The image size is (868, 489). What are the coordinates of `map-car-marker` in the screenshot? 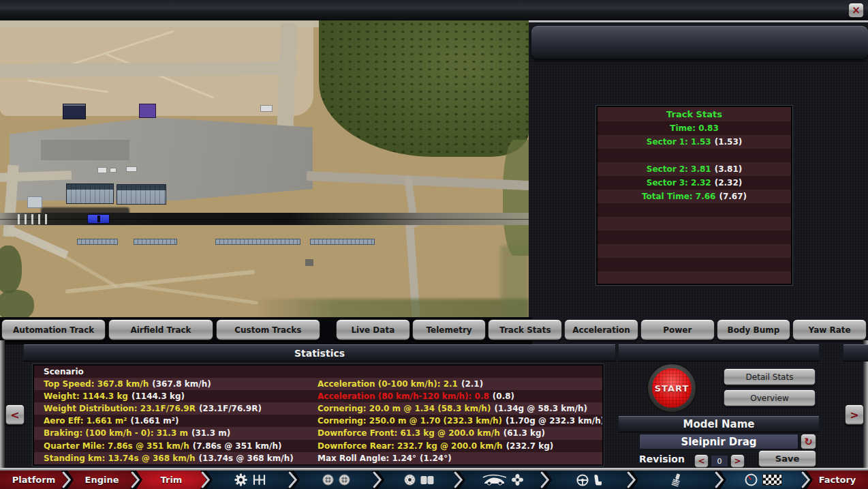 It's located at (98, 219).